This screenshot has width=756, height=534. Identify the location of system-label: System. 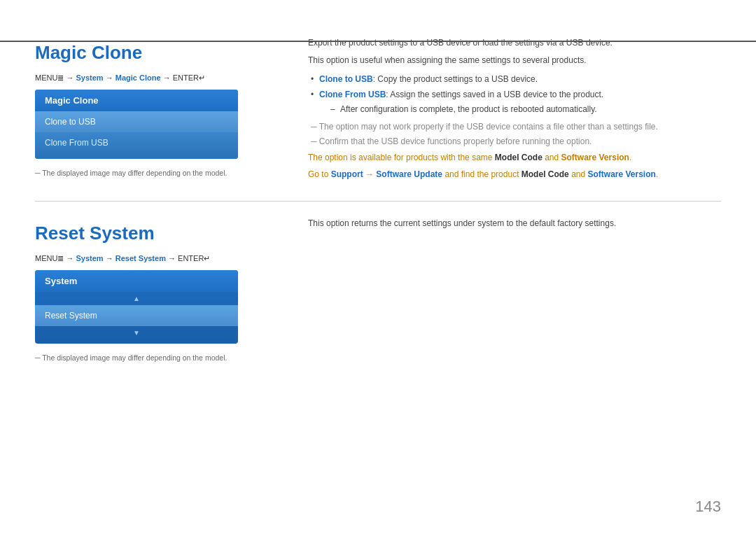
(90, 78).